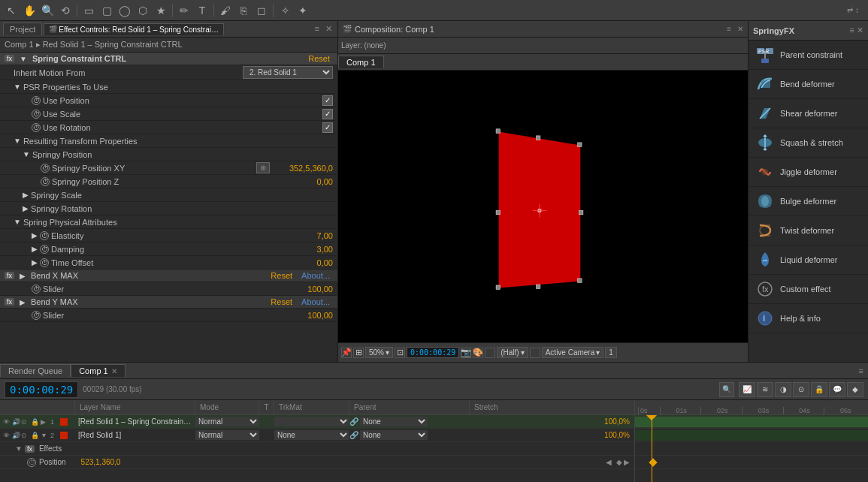 This screenshot has width=868, height=482. I want to click on spring-phys-row: ▼ Spring Physical Attributes, so click(168, 222).